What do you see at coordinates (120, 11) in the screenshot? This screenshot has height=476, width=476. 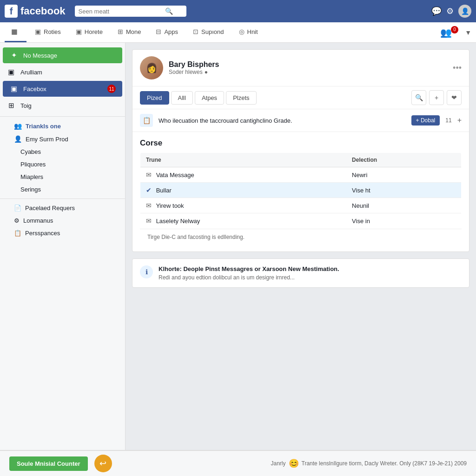 I see `search-input` at bounding box center [120, 11].